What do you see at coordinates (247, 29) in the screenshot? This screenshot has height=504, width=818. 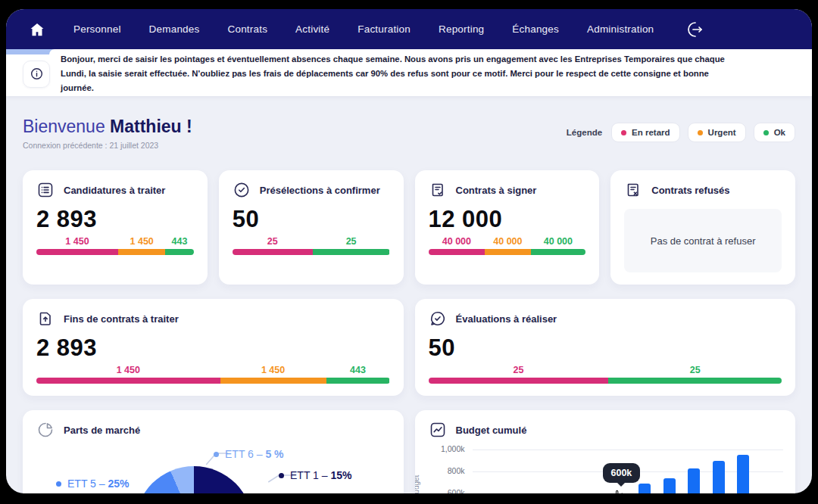 I see `nav-item-contrats: Contrats` at bounding box center [247, 29].